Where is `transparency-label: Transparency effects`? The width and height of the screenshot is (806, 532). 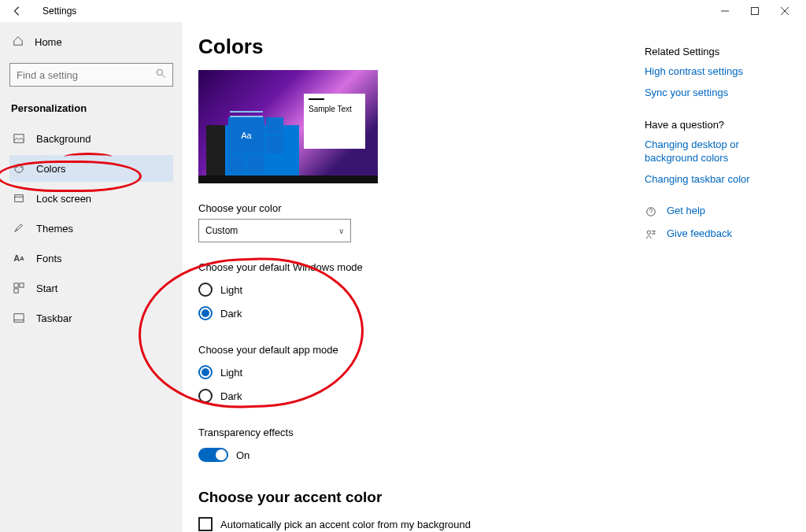
transparency-label: Transparency effects is located at coordinates (416, 433).